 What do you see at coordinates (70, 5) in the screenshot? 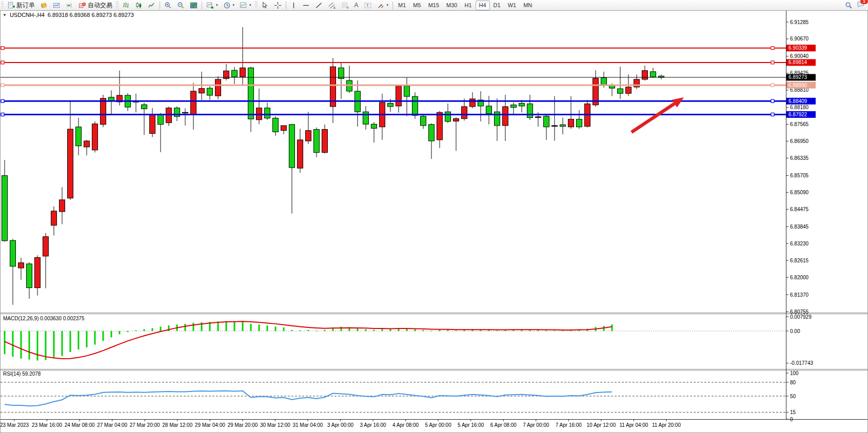
I see `signals-button` at bounding box center [70, 5].